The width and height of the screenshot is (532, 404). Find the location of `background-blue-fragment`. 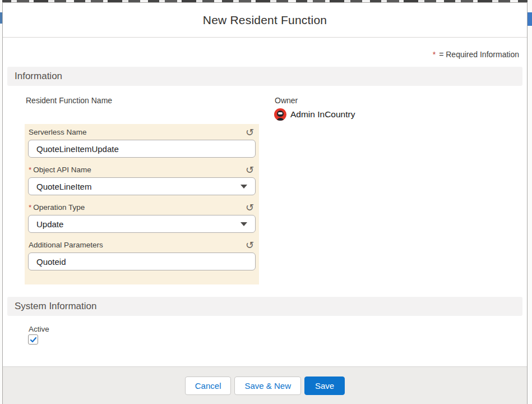

background-blue-fragment is located at coordinates (530, 19).